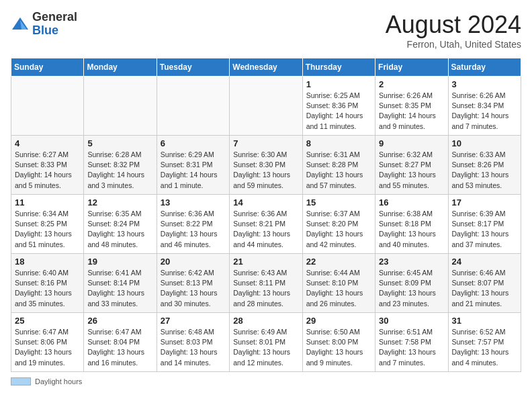 The width and height of the screenshot is (532, 411). I want to click on day-info: Sunrise: 6:39 AM Sunset: 8:17 PM Dayligh…, so click(485, 230).